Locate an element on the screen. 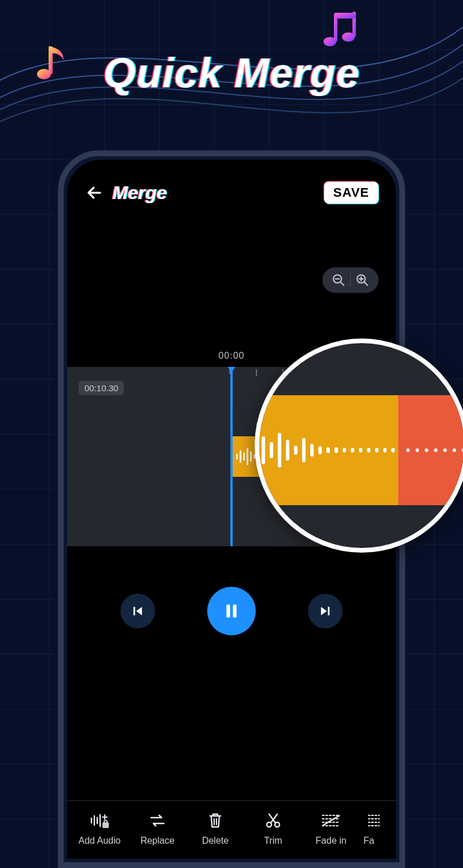 This screenshot has width=463, height=868. replace-icon is located at coordinates (157, 821).